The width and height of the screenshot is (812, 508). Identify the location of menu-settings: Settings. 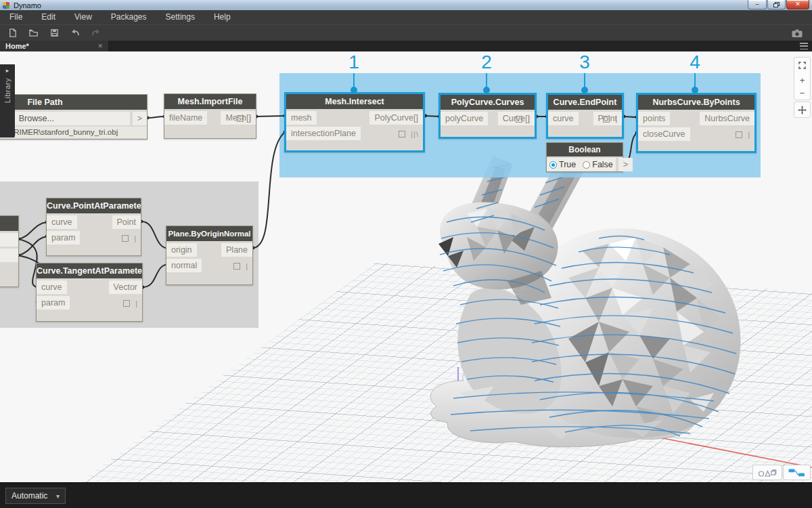
(180, 18).